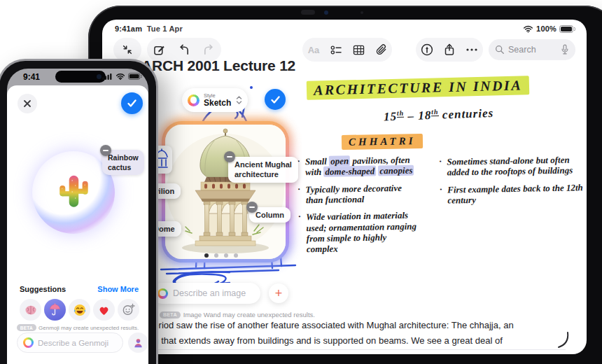 The height and width of the screenshot is (364, 602). What do you see at coordinates (275, 99) in the screenshot?
I see `image-wand-confirm-button` at bounding box center [275, 99].